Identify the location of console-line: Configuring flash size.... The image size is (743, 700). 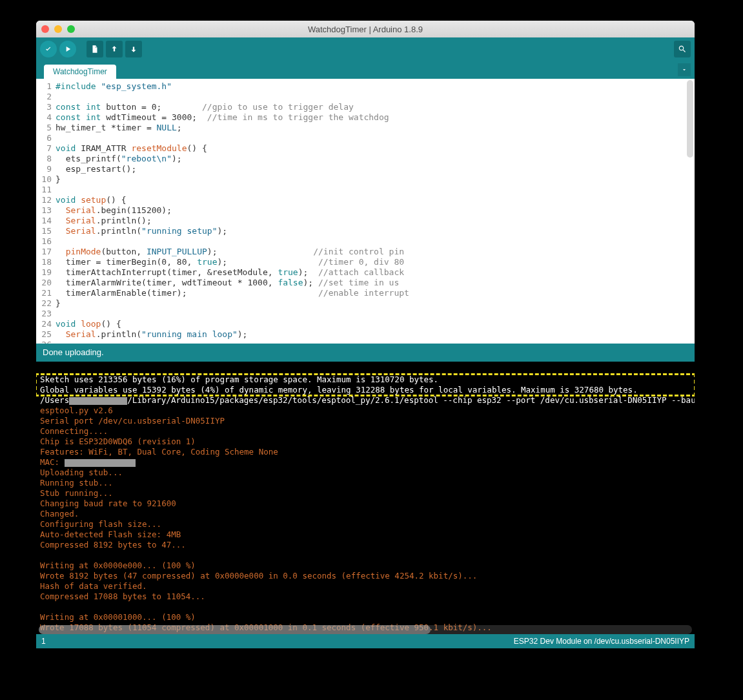
(101, 524).